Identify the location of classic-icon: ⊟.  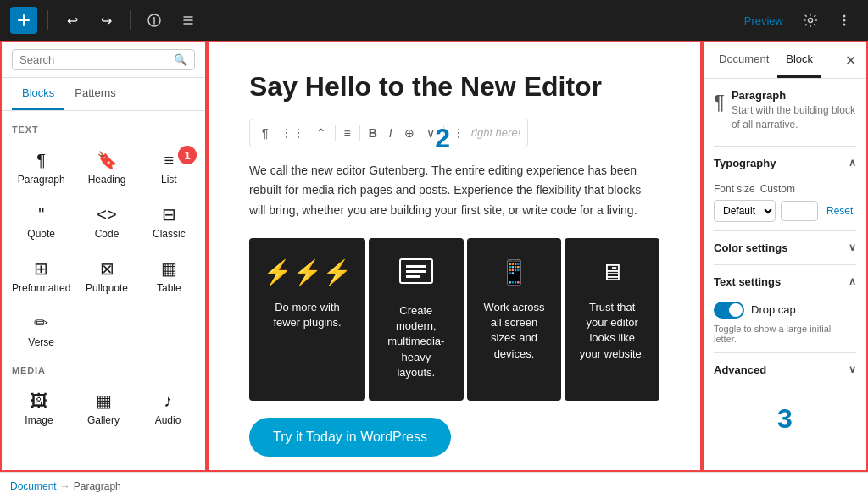
(170, 214).